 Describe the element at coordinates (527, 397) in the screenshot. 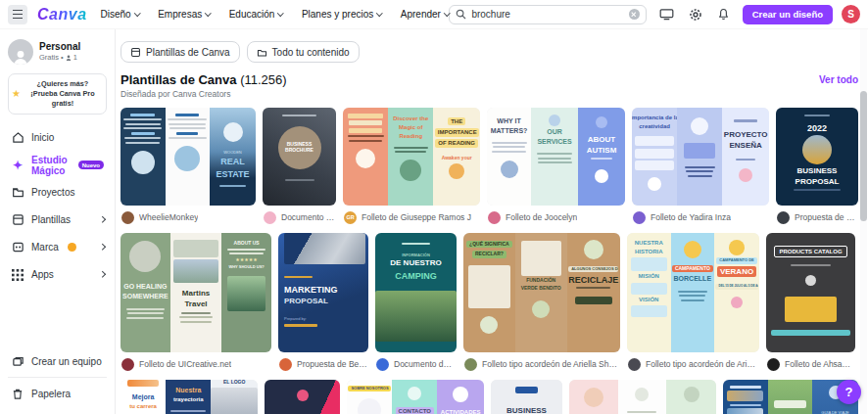

I see `template-thumbnail: BUSINESSPROPOSAL` at that location.